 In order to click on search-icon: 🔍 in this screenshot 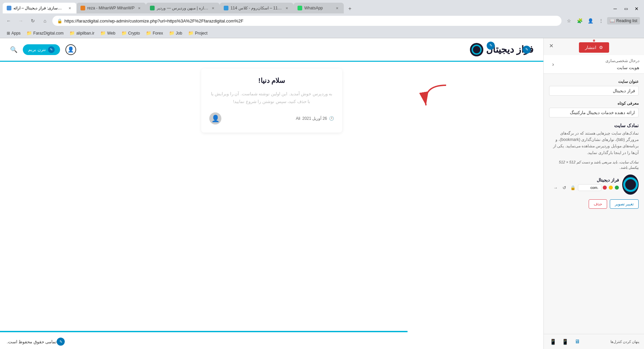, I will do `click(14, 50)`.